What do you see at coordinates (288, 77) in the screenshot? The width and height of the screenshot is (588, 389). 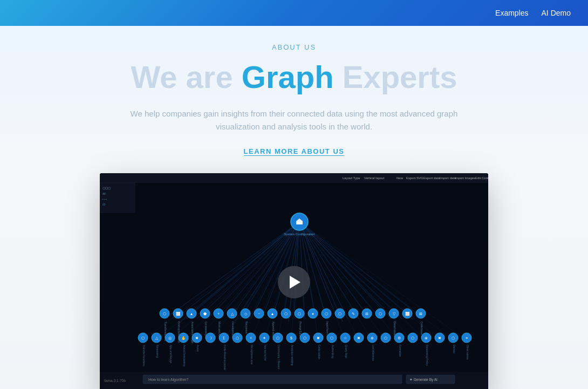 I see `title-highlight: Graph` at bounding box center [288, 77].